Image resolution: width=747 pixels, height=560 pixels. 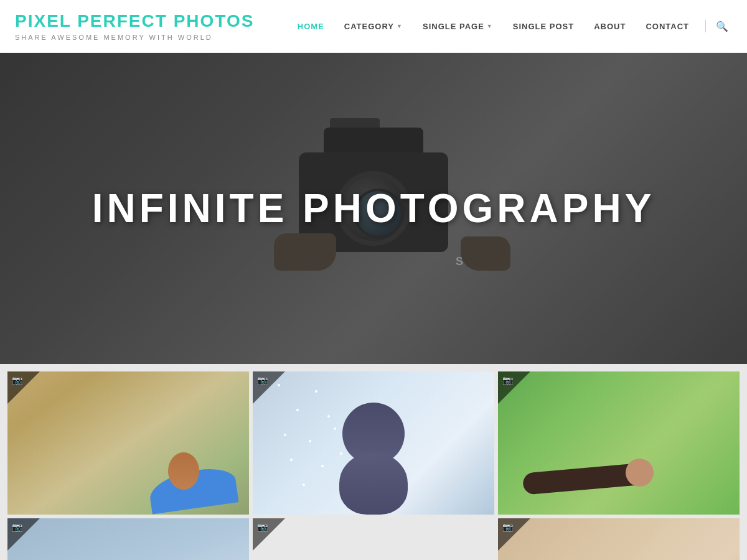 What do you see at coordinates (508, 380) in the screenshot?
I see `camera-badge-icon-3: 📷` at bounding box center [508, 380].